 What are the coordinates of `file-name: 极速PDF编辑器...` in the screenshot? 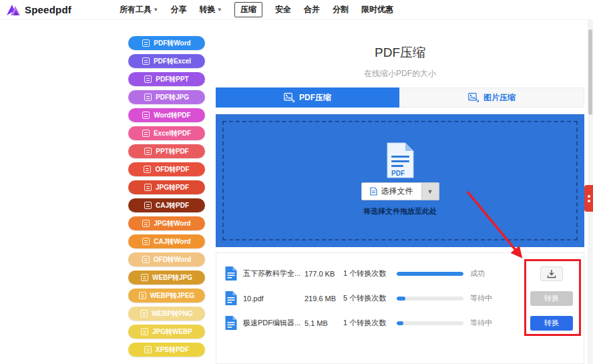 It's located at (274, 323).